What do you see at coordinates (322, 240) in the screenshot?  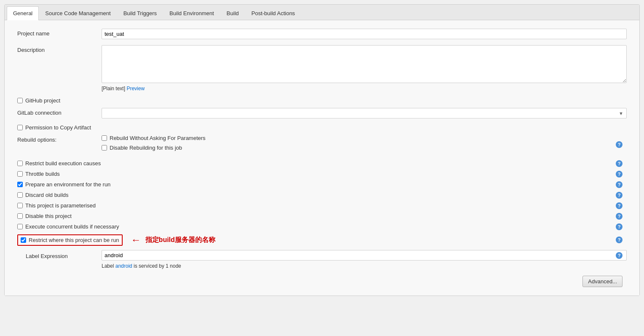 I see `restrict-where-container: Restrict where this project can be run ←…` at bounding box center [322, 240].